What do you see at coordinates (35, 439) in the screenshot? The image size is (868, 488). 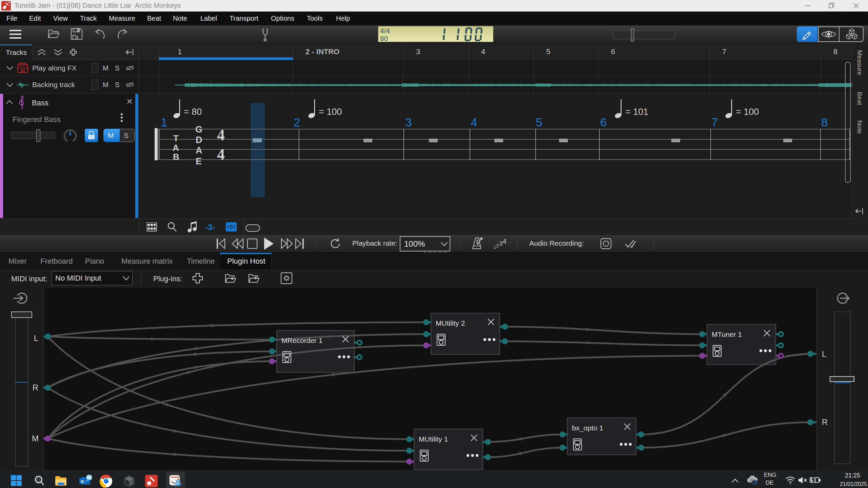 I see `svg-text: M` at bounding box center [35, 439].